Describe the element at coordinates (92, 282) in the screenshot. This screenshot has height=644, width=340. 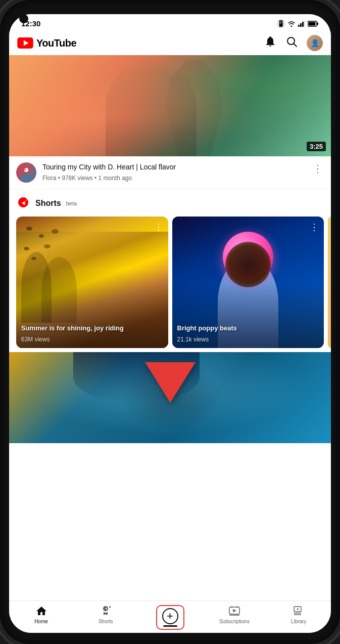
I see `short-card-1: ⋮ Summer is for shining, joy riding 63M …` at that location.